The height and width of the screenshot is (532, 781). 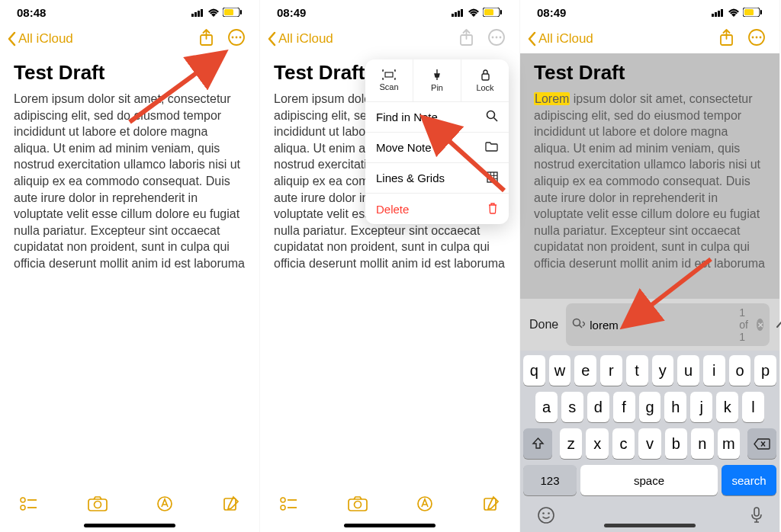 What do you see at coordinates (596, 444) in the screenshot?
I see `key-x: x` at bounding box center [596, 444].